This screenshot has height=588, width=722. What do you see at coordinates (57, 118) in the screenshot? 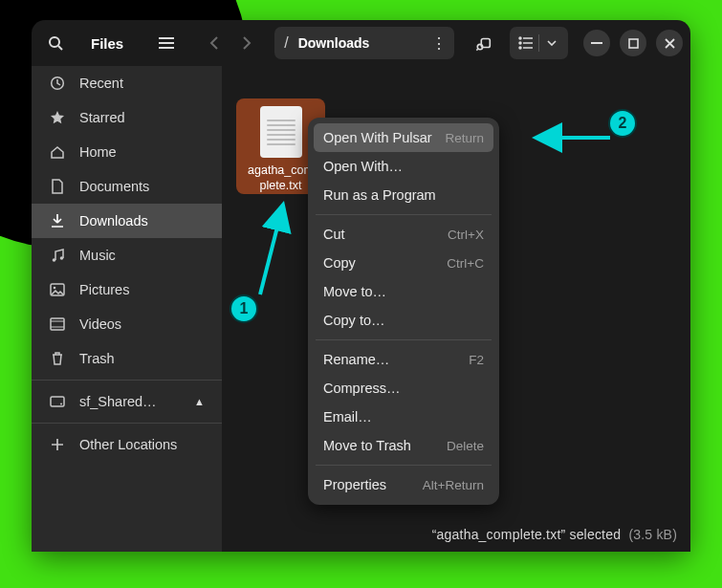
I see `star-icon` at bounding box center [57, 118].